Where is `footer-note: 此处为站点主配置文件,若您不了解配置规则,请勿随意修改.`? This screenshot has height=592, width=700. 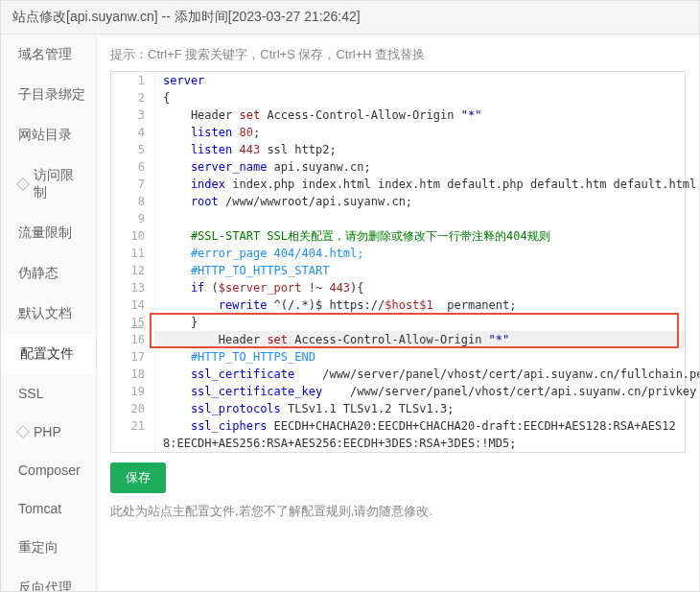
footer-note: 此处为站点主配置文件,若您不了解配置规则,请勿随意修改. is located at coordinates (398, 511).